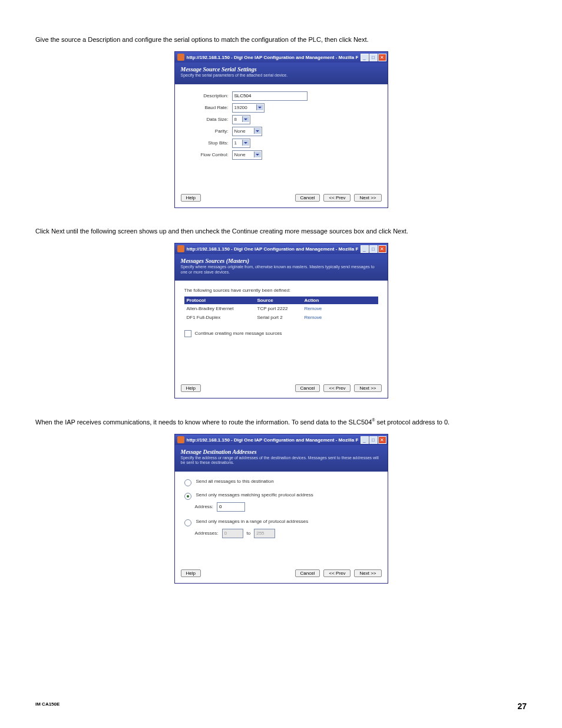 Image resolution: width=562 pixels, height=728 pixels. I want to click on radio-specific-label: Send only messages matching specific pro…, so click(254, 495).